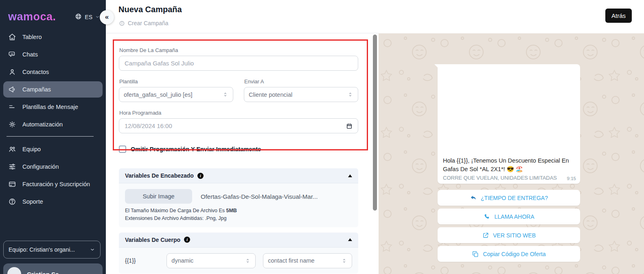 The width and height of the screenshot is (644, 274). I want to click on sidebar-item-facturacion-y-suscripcion: Facturación y Suscripción, so click(53, 184).